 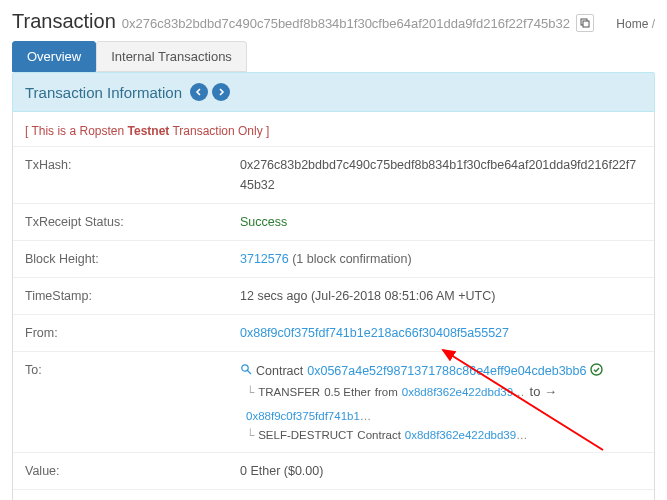 What do you see at coordinates (544, 392) in the screenshot?
I see `transfer-to-word: to →` at bounding box center [544, 392].